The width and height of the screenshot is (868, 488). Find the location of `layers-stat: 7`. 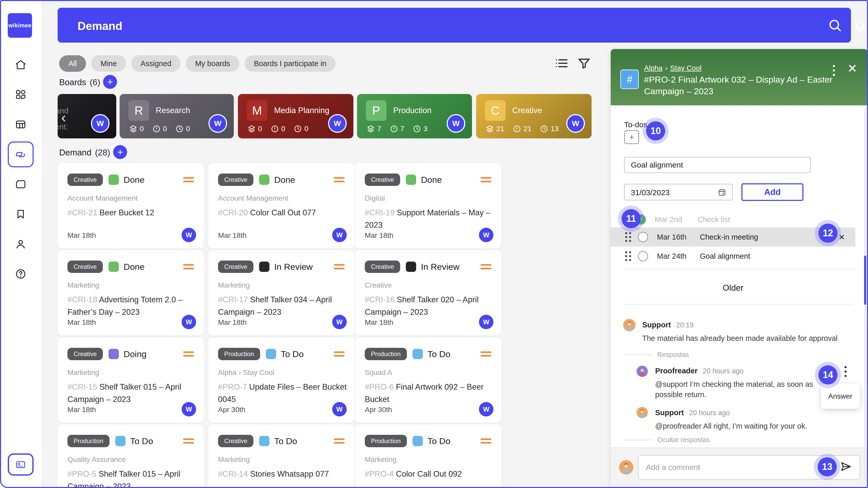

layers-stat: 7 is located at coordinates (374, 129).